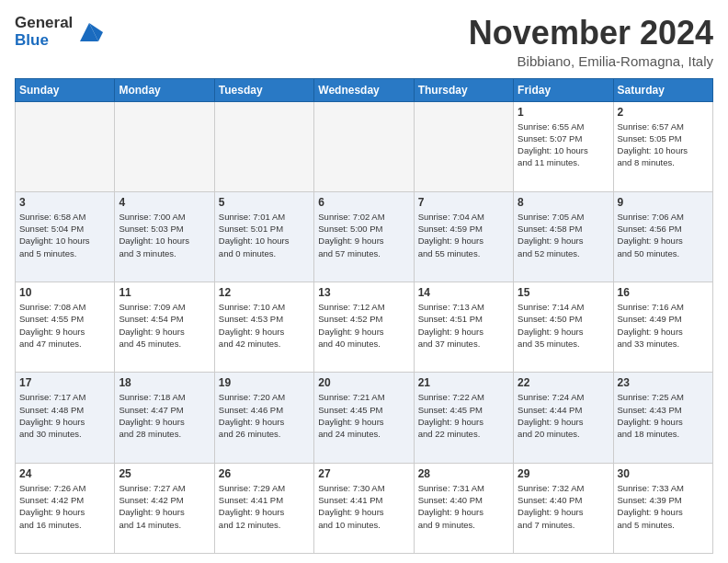  Describe the element at coordinates (591, 33) in the screenshot. I see `month-title: November 2024` at that location.